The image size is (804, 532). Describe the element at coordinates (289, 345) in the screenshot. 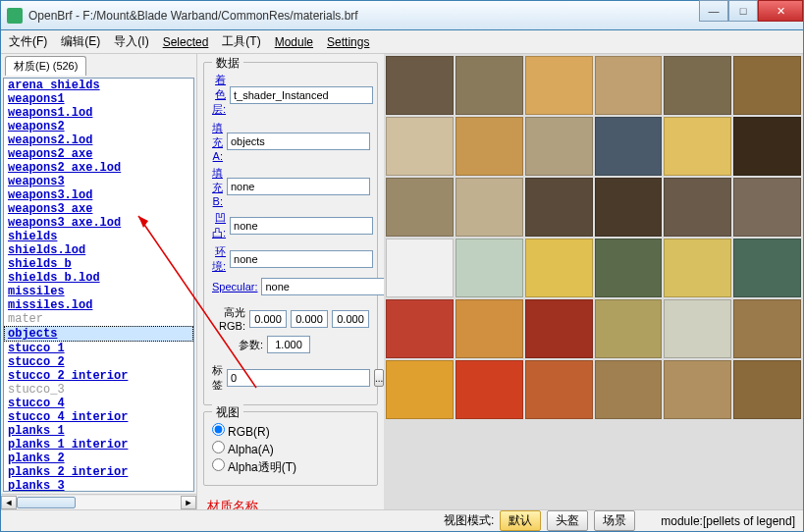

I see `param-input` at that location.